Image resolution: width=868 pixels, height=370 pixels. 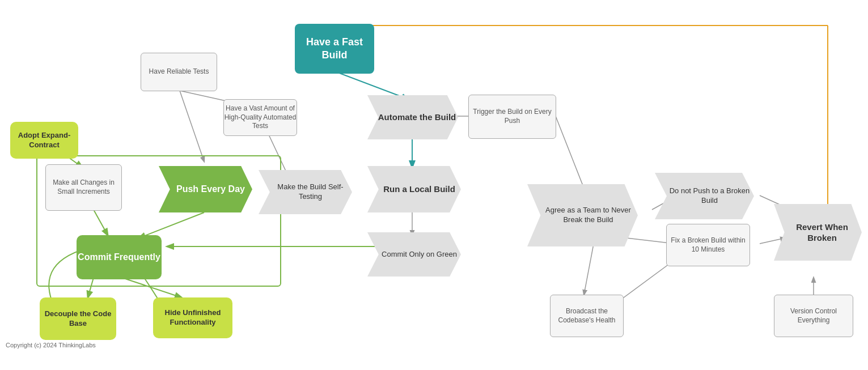 What do you see at coordinates (260, 118) in the screenshot?
I see `vast-amount-tests-node: Have a Vast Amount of High-Quality Autom…` at bounding box center [260, 118].